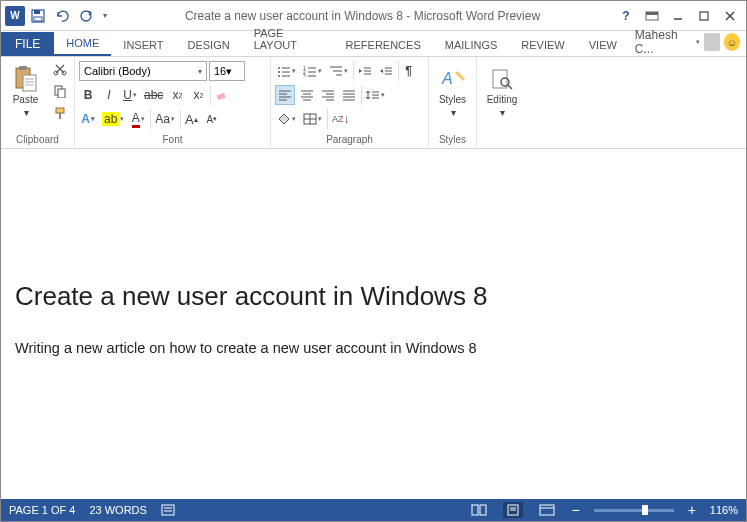 The image size is (747, 522). Describe the element at coordinates (42, 510) in the screenshot. I see `page-indicator: PAGE 1 OF 4` at that location.